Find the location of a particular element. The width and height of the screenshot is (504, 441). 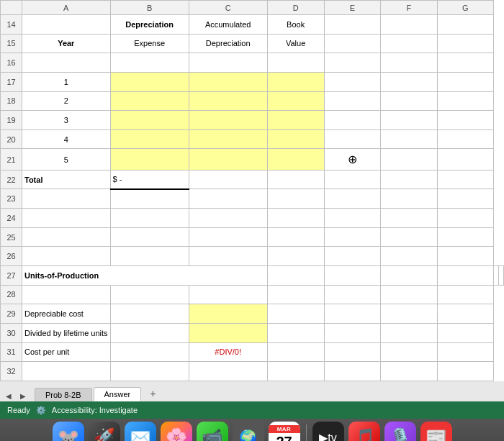

cell-c15: Depreciation is located at coordinates (228, 43).